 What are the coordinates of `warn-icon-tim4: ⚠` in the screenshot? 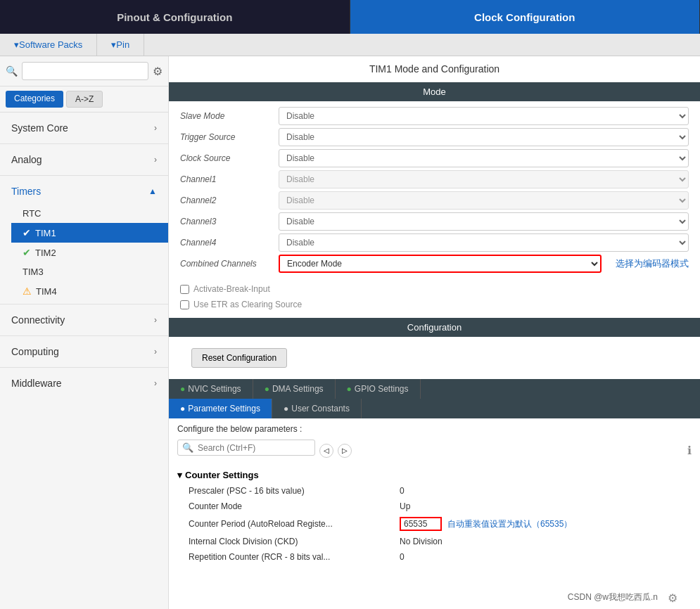 It's located at (27, 291).